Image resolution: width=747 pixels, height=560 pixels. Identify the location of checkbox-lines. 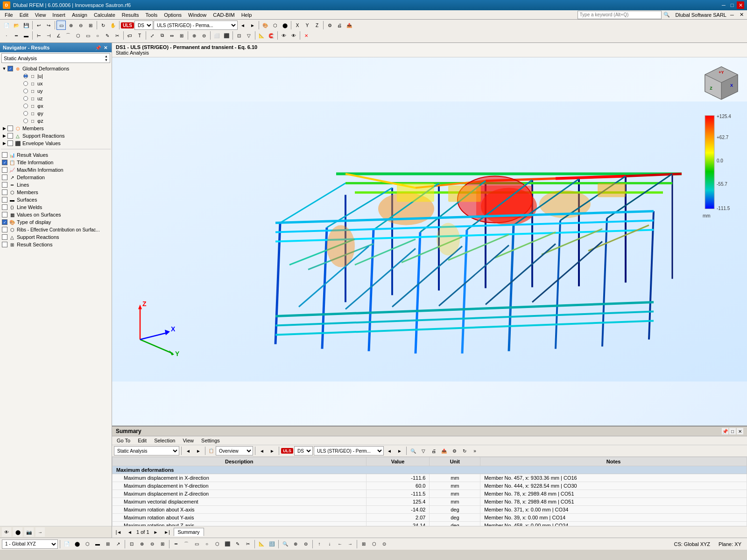
(5, 185).